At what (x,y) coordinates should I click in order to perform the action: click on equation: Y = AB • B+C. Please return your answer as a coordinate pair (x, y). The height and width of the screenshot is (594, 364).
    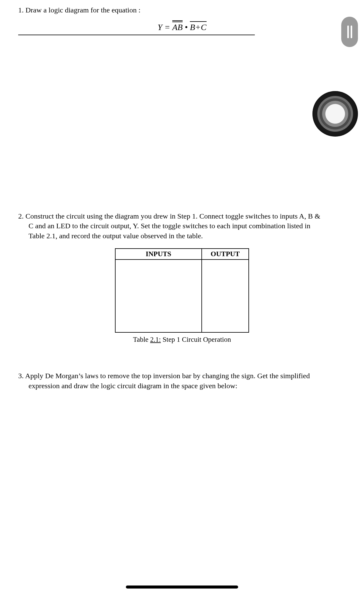
    Looking at the image, I should click on (182, 26).